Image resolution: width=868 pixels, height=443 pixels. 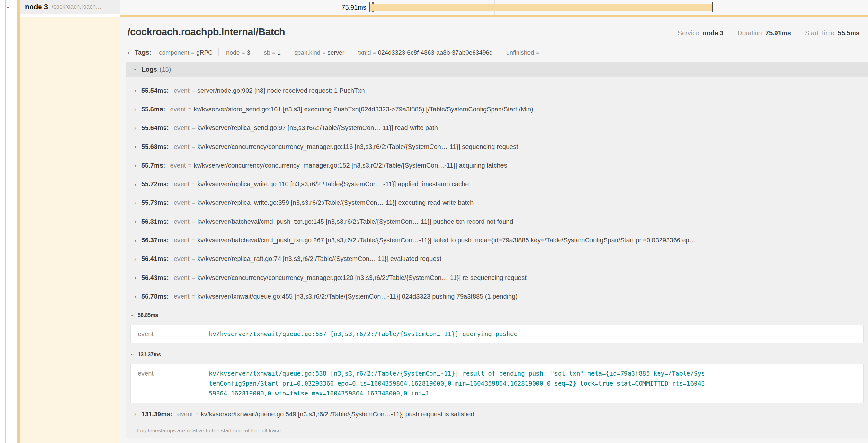 I want to click on log-expanded-header: › 56.85ms, so click(x=497, y=315).